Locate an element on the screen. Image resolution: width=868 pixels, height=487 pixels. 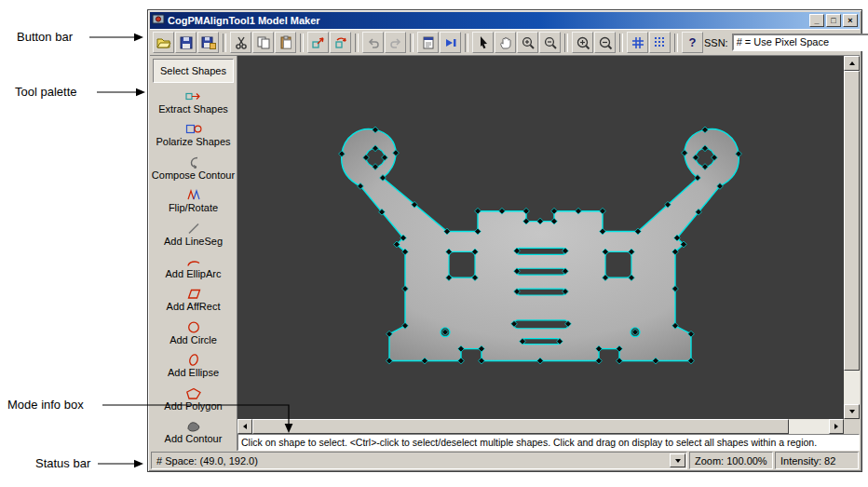
scroll-left-button is located at coordinates (245, 426).